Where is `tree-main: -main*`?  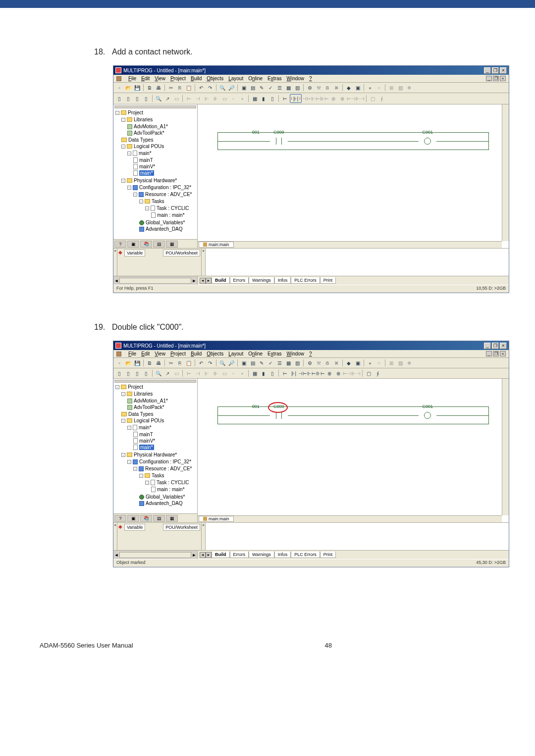
tree-main: -main* is located at coordinates (161, 153).